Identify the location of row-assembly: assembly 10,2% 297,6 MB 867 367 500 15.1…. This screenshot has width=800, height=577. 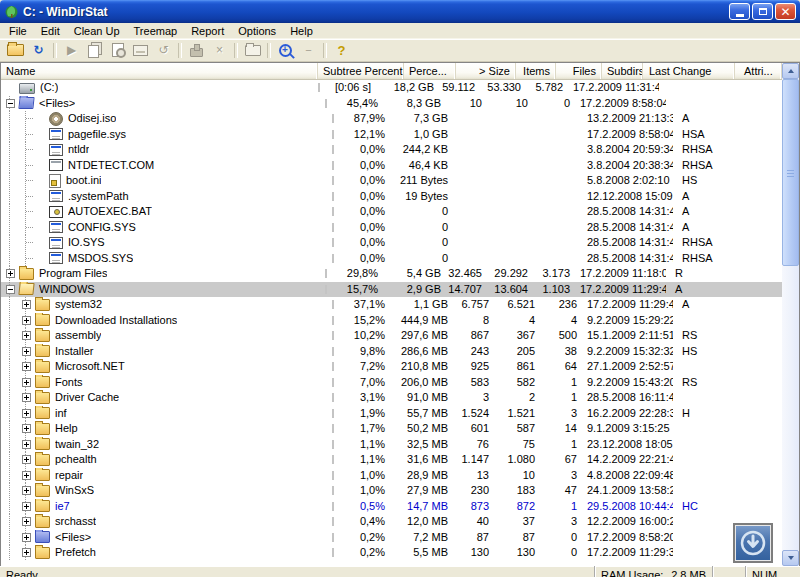
(392, 336).